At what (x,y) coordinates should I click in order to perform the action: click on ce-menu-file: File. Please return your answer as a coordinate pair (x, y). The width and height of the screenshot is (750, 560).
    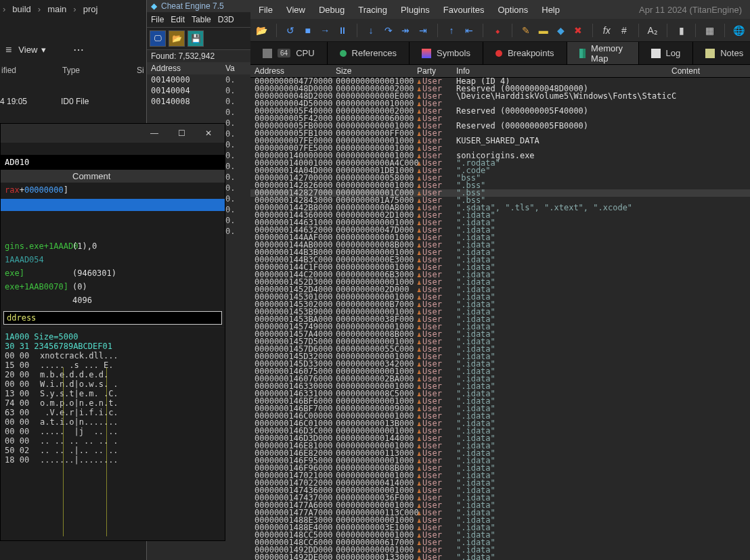
    Looking at the image, I should click on (157, 20).